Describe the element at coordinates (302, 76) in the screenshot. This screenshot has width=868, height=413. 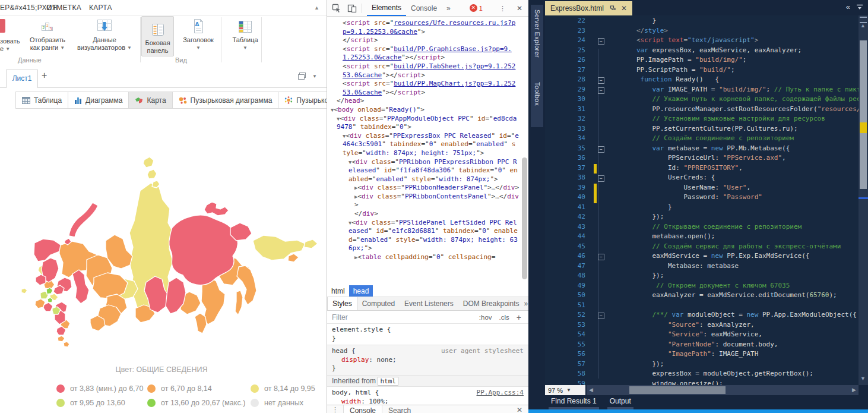
I see `window-layout-icon` at that location.